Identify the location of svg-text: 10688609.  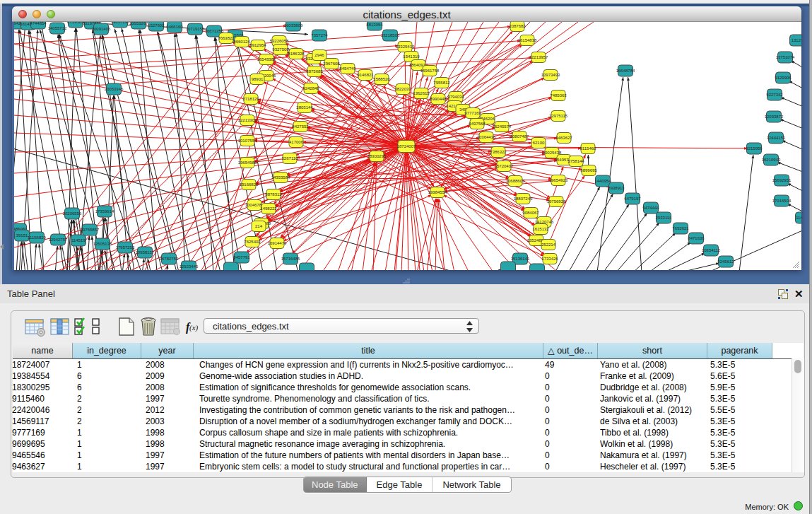
(516, 181).